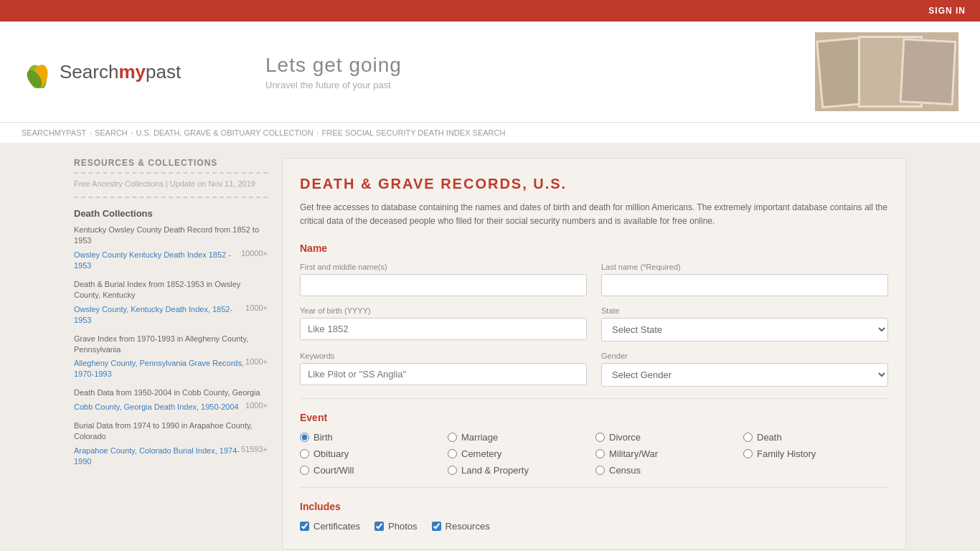 This screenshot has height=551, width=980. I want to click on sidebar-record-4: Burial Data from 1974 to 1990 in Arapaho…, so click(171, 443).